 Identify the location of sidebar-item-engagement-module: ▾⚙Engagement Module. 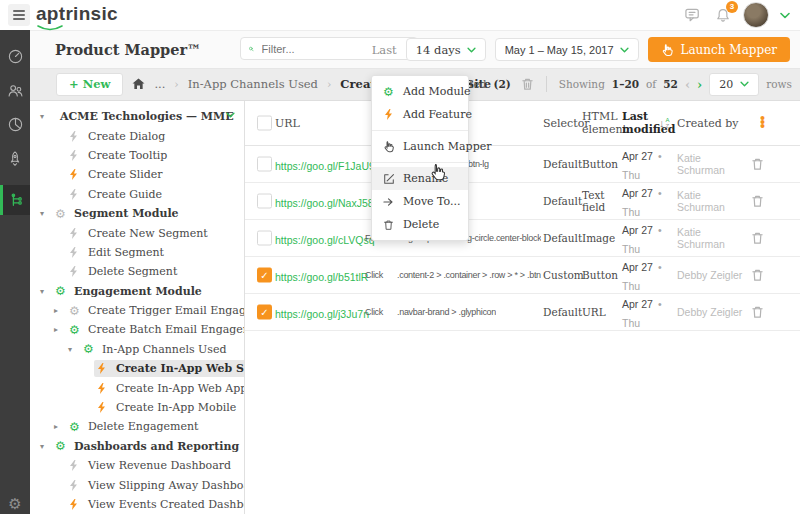
(137, 292).